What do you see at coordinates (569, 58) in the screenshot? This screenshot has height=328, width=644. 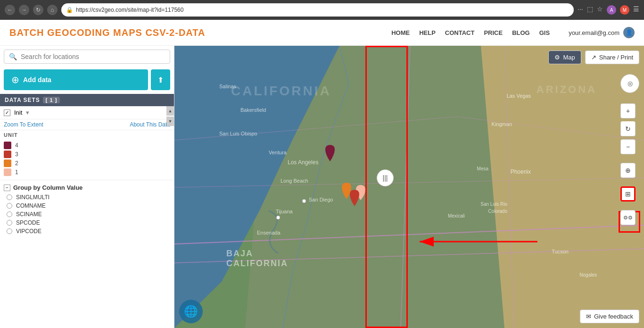 I see `map-label: Map` at bounding box center [569, 58].